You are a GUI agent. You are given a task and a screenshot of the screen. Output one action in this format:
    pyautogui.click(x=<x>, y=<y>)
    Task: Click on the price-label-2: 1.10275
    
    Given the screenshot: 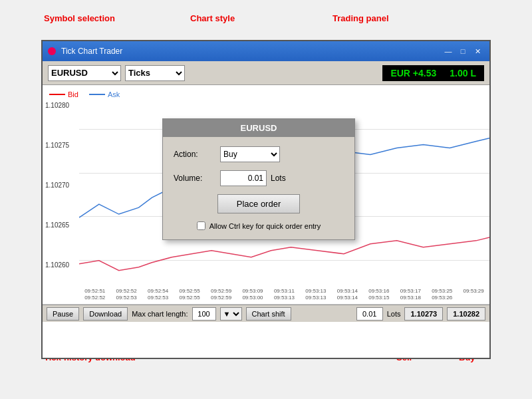 What is the action you would take?
    pyautogui.click(x=57, y=145)
    